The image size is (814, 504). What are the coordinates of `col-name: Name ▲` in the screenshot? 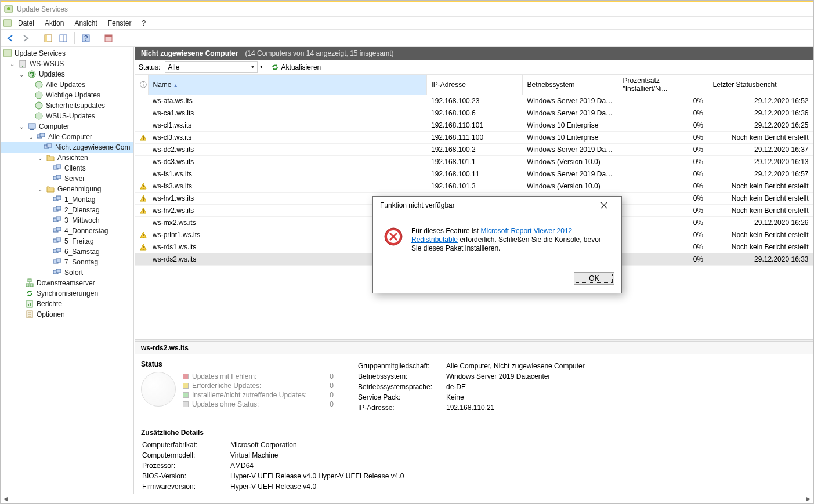 It's located at (287, 85).